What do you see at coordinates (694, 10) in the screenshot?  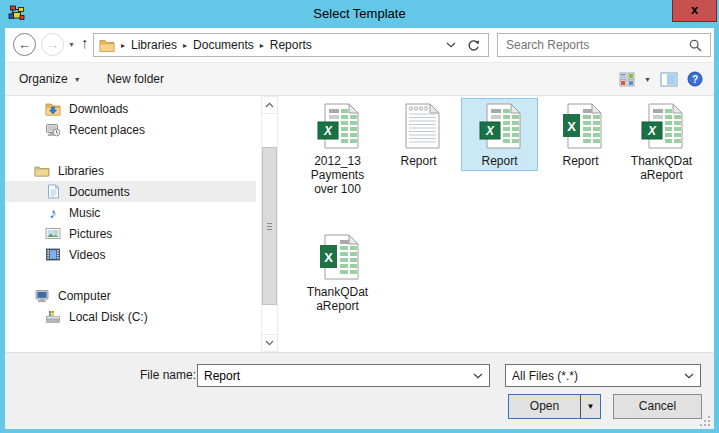 I see `close-icon: x` at bounding box center [694, 10].